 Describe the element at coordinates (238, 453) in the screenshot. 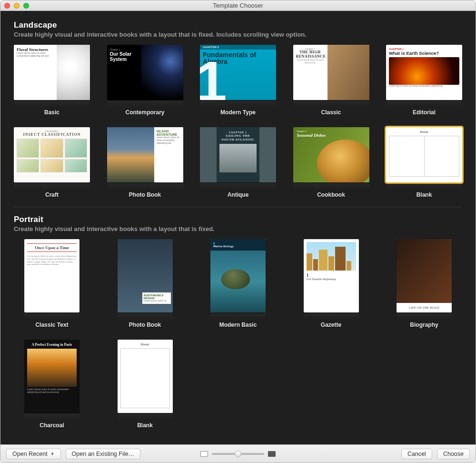

I see `footer-toolbar: Open Recent ▼ Open an Existing File… Can…` at that location.